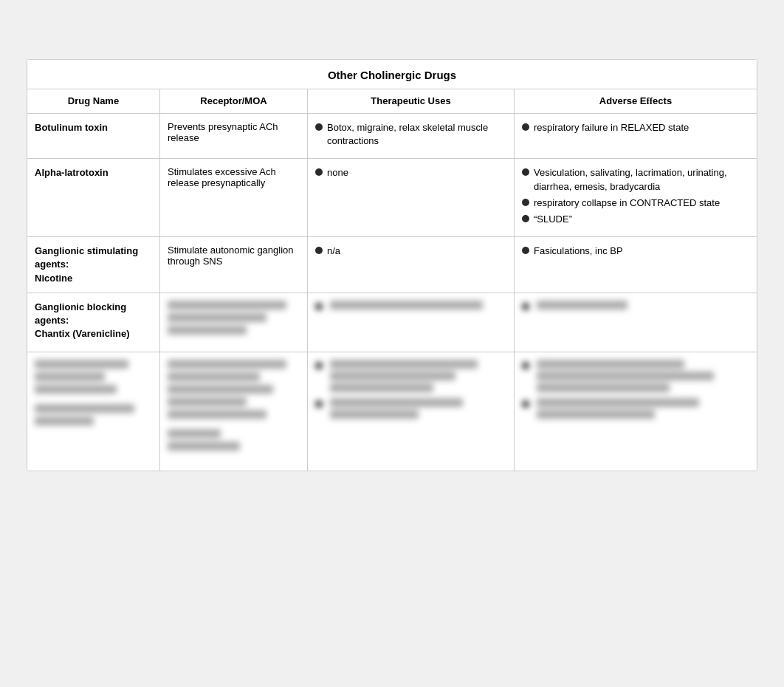 Image resolution: width=784 pixels, height=687 pixels. I want to click on table-title: Other Cholinergic Drugs, so click(392, 75).